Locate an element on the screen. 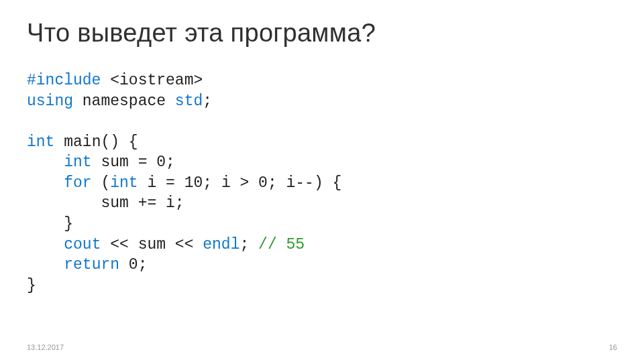 The image size is (644, 362). slide-footer: 13.12.2017 16 is located at coordinates (322, 347).